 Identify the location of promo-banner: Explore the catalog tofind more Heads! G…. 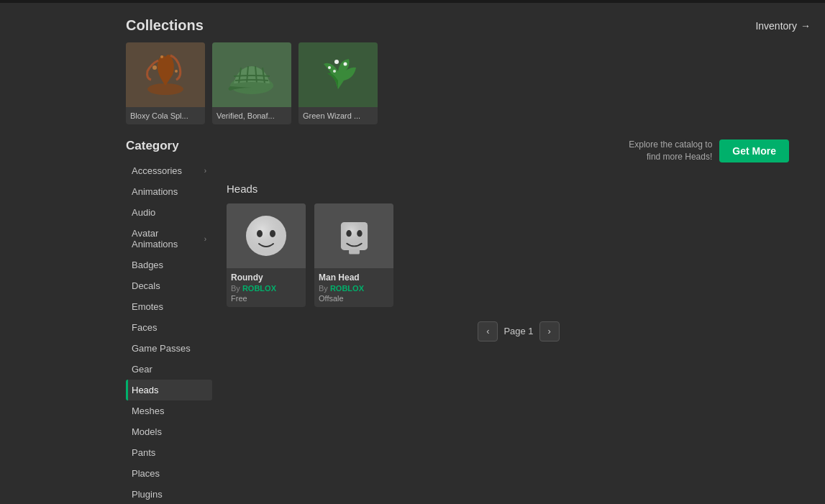
(716, 151).